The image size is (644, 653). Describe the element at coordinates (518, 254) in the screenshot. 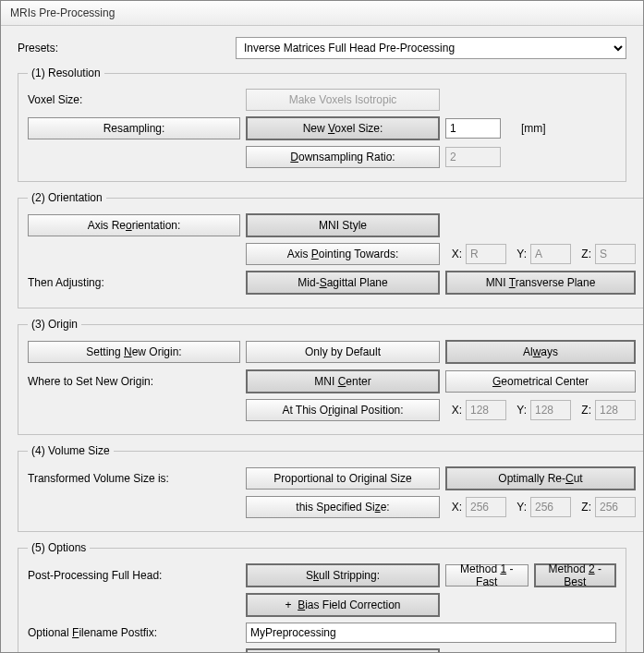

I see `axis-y-label: Y:` at that location.